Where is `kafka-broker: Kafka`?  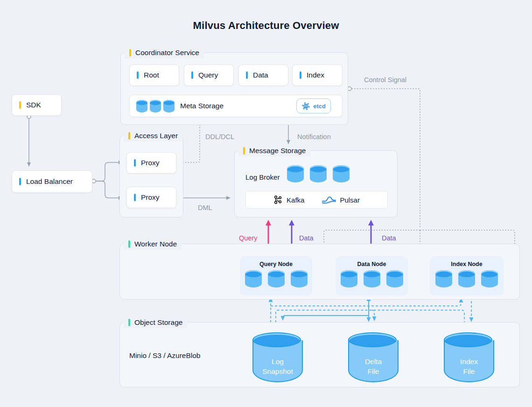
kafka-broker: Kafka is located at coordinates (289, 200).